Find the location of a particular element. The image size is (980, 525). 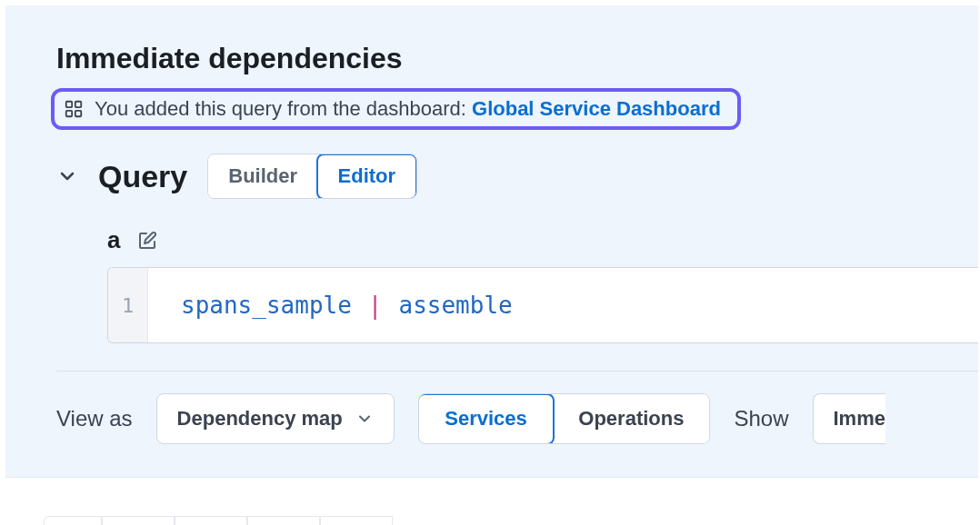

builder-tab: Builder is located at coordinates (263, 176).